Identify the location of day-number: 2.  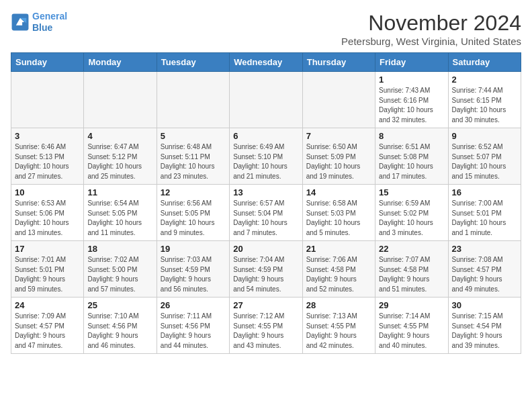
(485, 79).